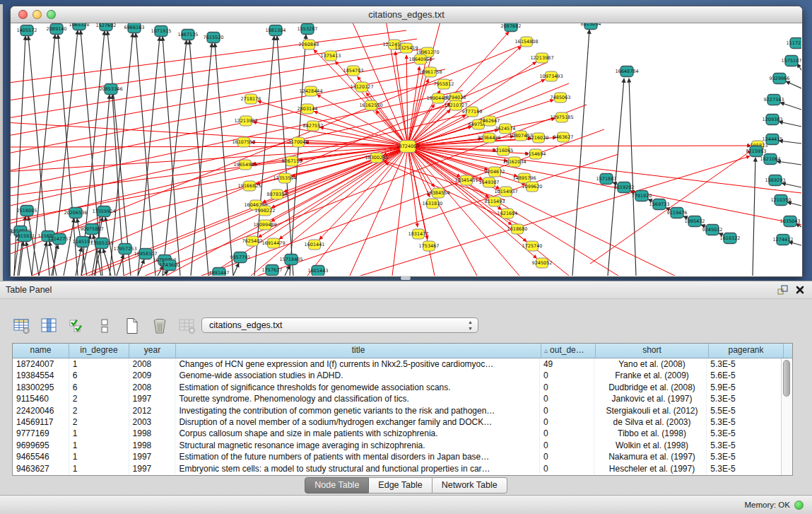  What do you see at coordinates (651, 469) in the screenshot?
I see `cell-short: Hescheler et al. (1997)` at bounding box center [651, 469].